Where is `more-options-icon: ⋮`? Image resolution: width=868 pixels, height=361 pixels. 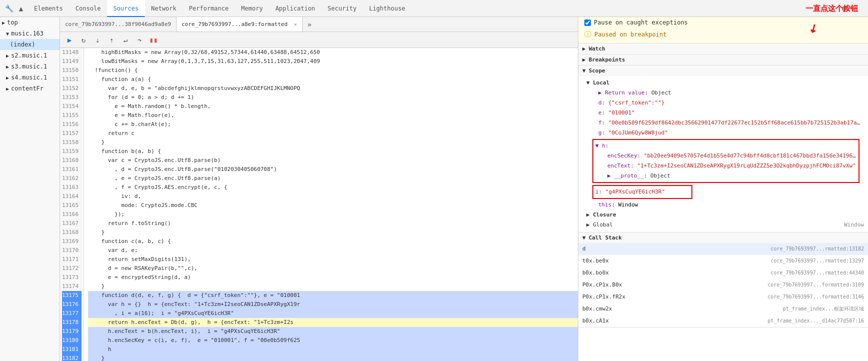 more-options-icon: ⋮ is located at coordinates (857, 8).